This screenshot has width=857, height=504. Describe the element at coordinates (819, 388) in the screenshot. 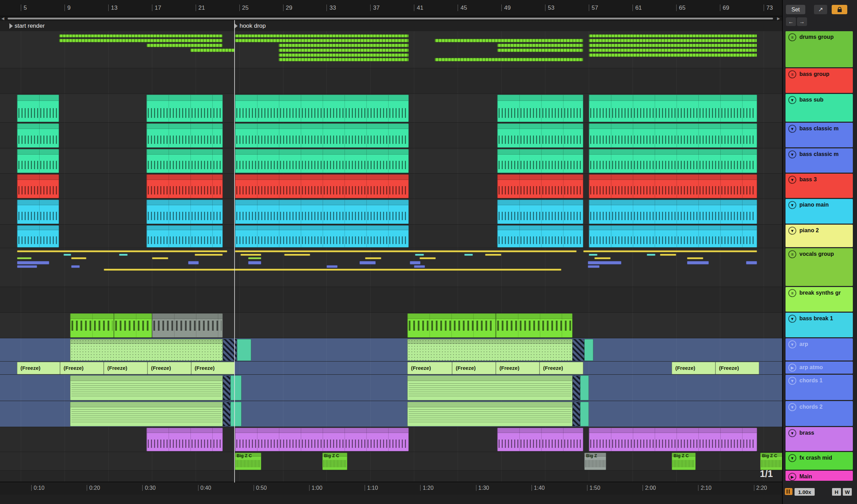

I see `track-header-chords-1: ▼chords 1` at that location.